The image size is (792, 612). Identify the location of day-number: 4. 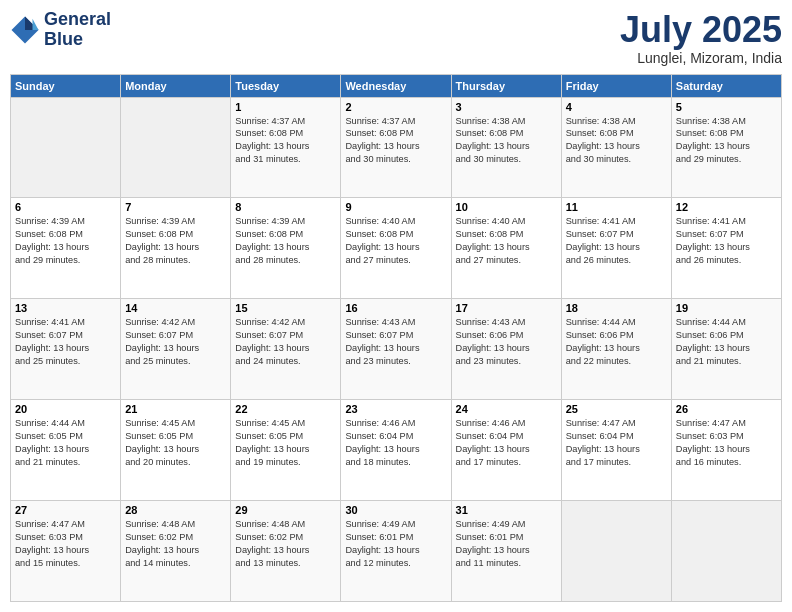
(616, 107).